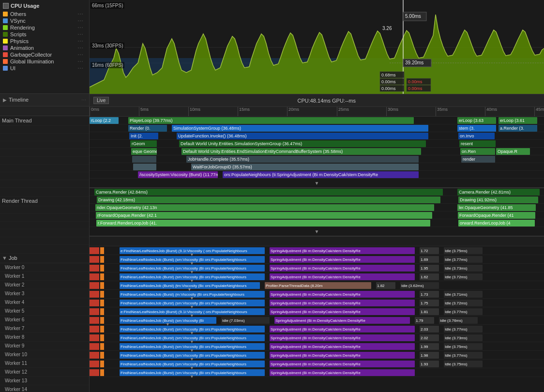 This screenshot has height=392, width=544. I want to click on worker-bar: 1.69, so click(429, 259).